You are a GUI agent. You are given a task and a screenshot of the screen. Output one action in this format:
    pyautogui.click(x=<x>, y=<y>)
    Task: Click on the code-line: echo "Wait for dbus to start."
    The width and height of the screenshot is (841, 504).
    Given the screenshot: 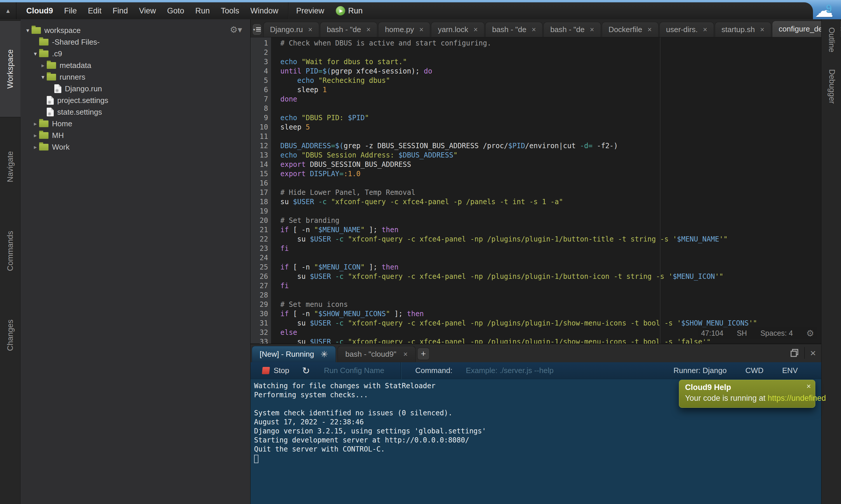 What is the action you would take?
    pyautogui.click(x=551, y=62)
    